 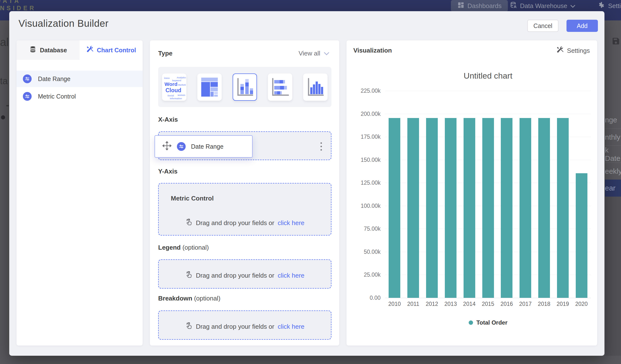 What do you see at coordinates (395, 304) in the screenshot?
I see `x-tick-label: 2010` at bounding box center [395, 304].